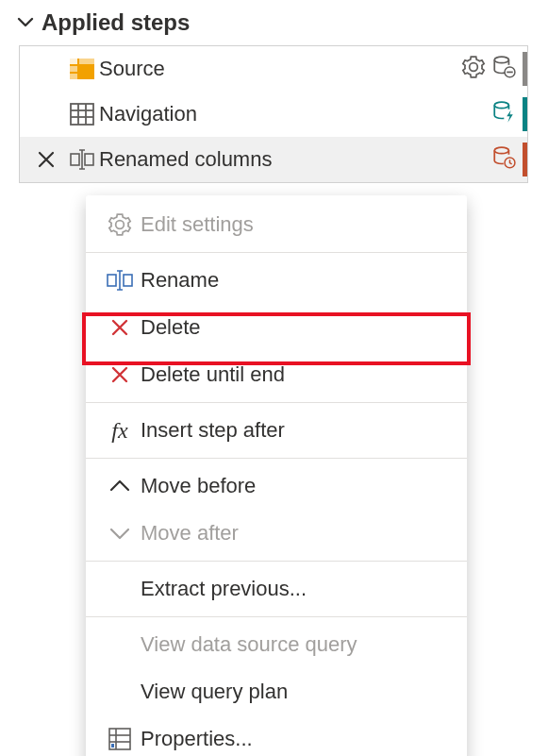  I want to click on step-label: Navigation, so click(295, 114).